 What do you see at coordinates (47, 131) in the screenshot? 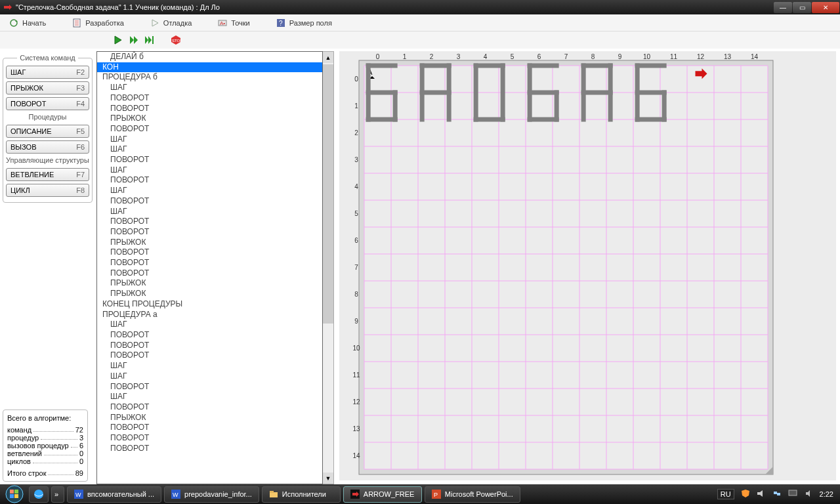
I see `command-button-описание: ОПИСАНИЕF5` at bounding box center [47, 131].